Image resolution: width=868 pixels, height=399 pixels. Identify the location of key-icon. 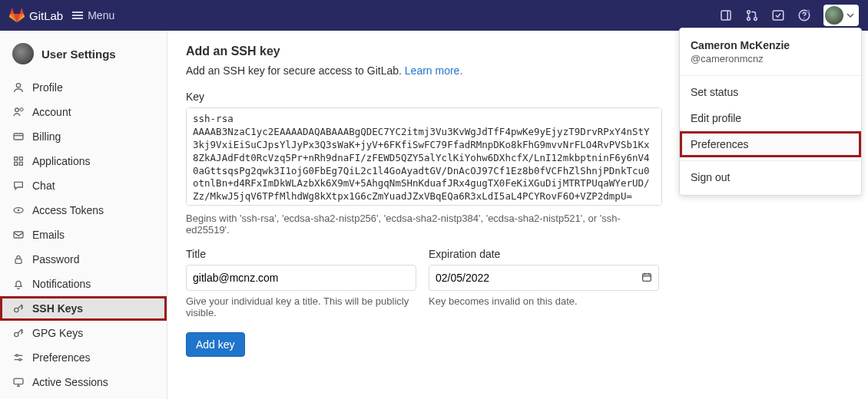
(18, 333).